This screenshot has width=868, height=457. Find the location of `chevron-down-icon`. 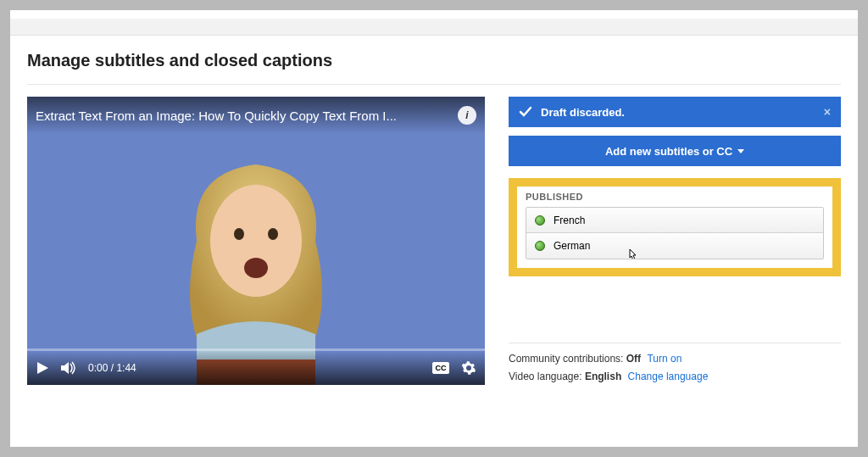

chevron-down-icon is located at coordinates (741, 151).